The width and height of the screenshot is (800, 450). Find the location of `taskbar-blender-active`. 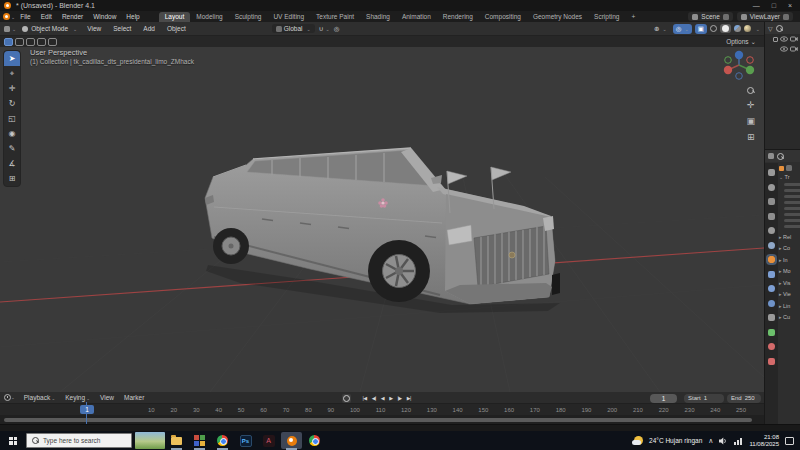

taskbar-blender-active is located at coordinates (292, 440).